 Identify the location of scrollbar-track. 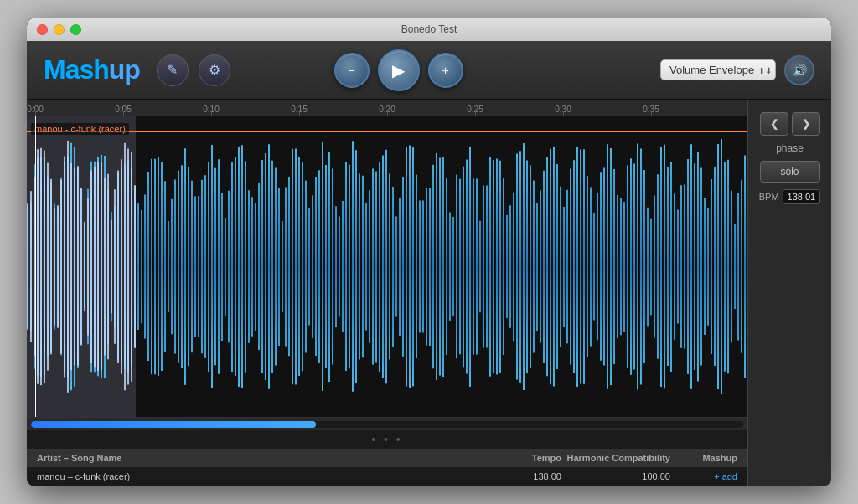
(387, 424).